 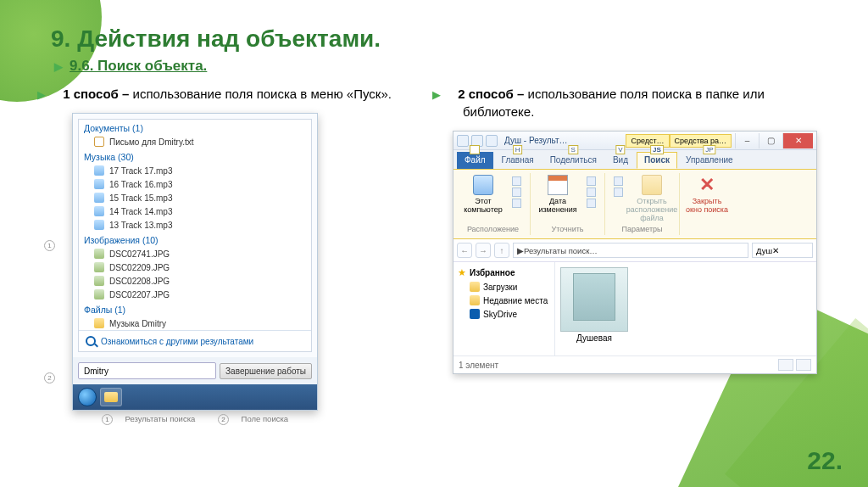 I want to click on result-item: 14 Track 14.mp3, so click(x=195, y=211).